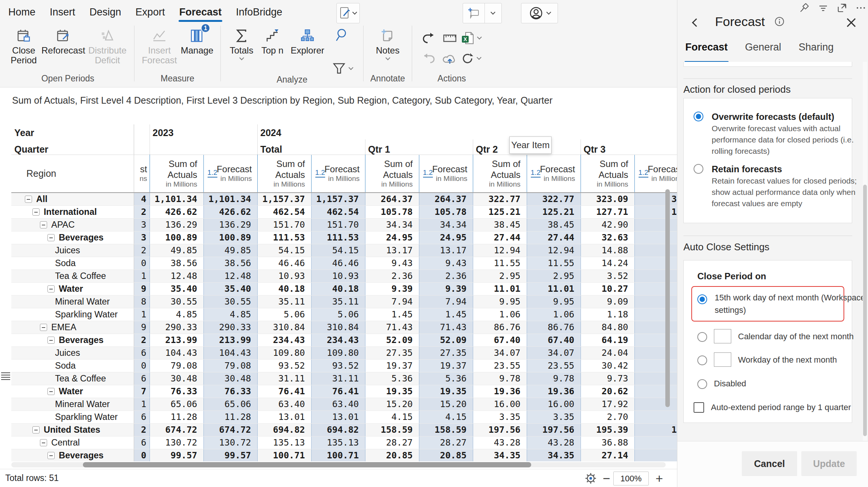  What do you see at coordinates (176, 212) in the screenshot?
I see `actuals-cell: 426.62` at bounding box center [176, 212].